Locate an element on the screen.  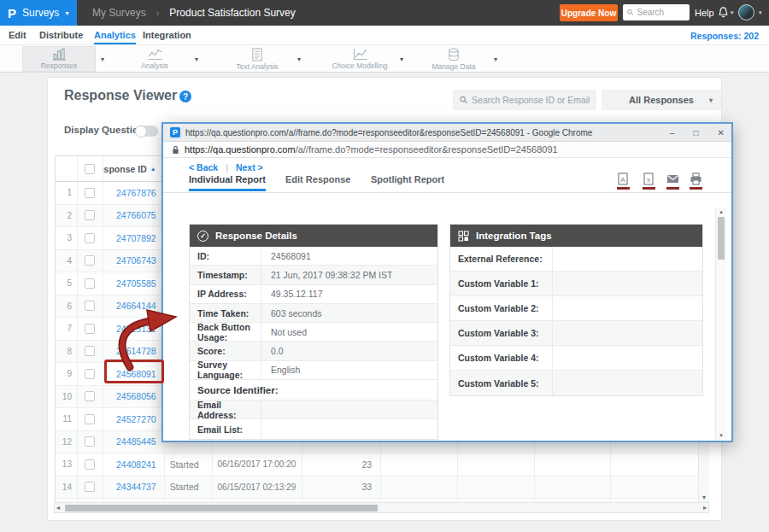
menu-integration: Integration is located at coordinates (167, 35).